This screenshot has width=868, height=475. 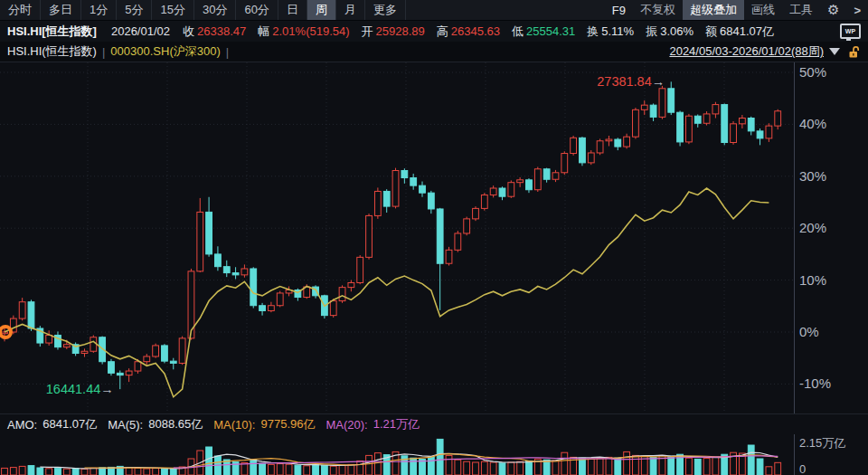 I want to click on volume-ma5-line, so click(x=409, y=461).